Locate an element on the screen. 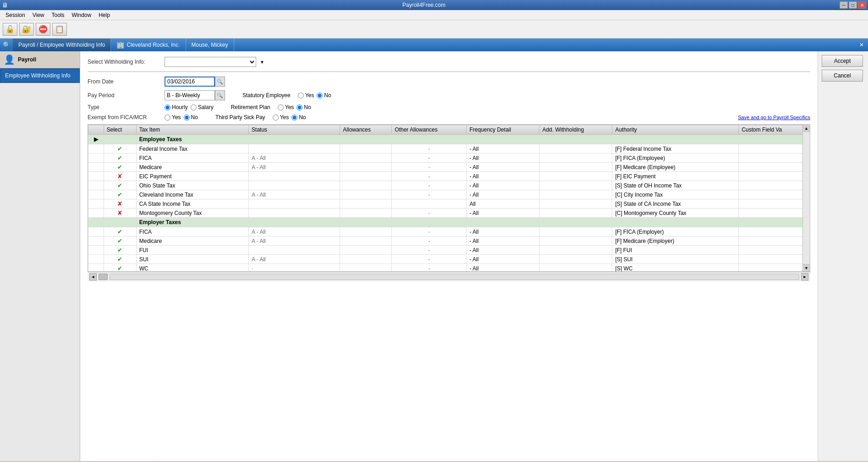  type-hourly-radio is located at coordinates (168, 107).